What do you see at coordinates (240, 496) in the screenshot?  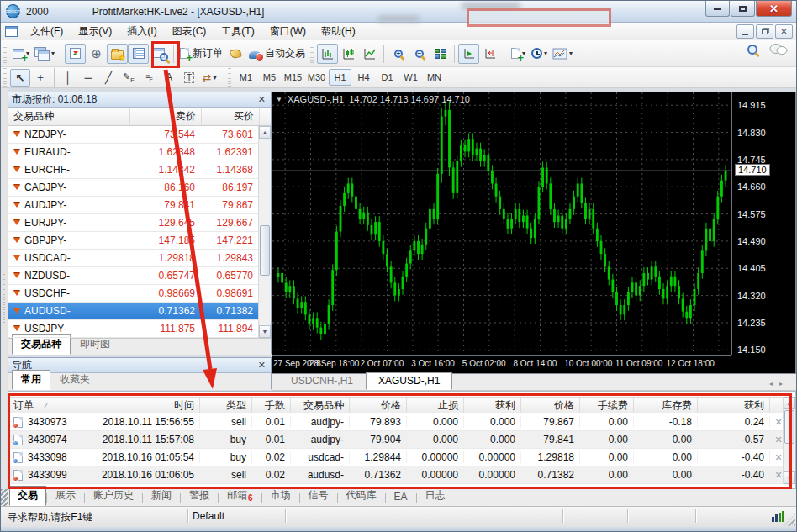 I see `terminal-tab-邮箱: 邮箱6` at bounding box center [240, 496].